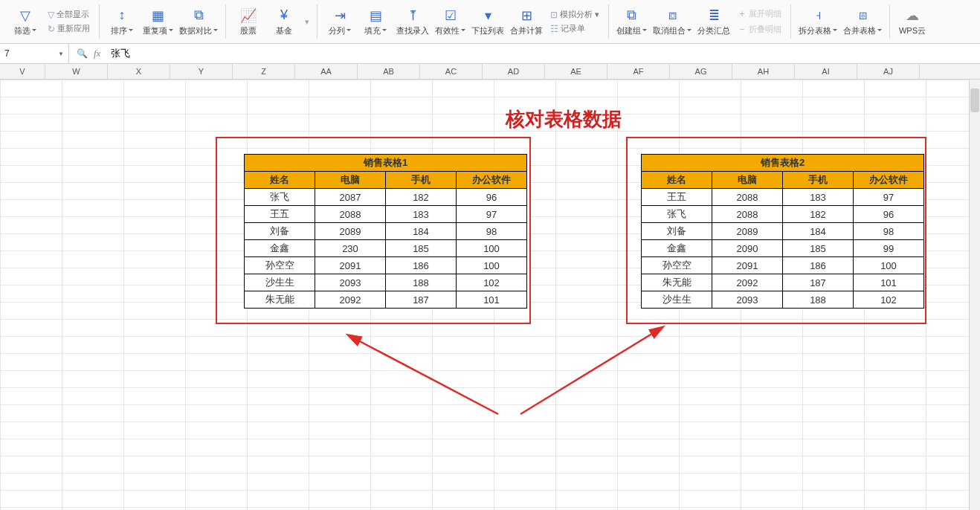 The image size is (980, 510). Describe the element at coordinates (912, 22) in the screenshot. I see `wps-cloud-button: ☁ WPS云` at that location.